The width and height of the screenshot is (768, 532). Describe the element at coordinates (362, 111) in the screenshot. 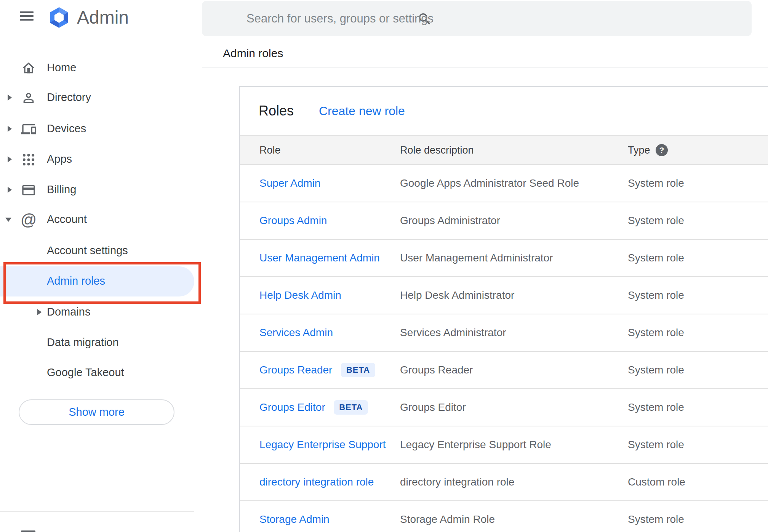

I see `create-new-role-link: Create new role` at that location.